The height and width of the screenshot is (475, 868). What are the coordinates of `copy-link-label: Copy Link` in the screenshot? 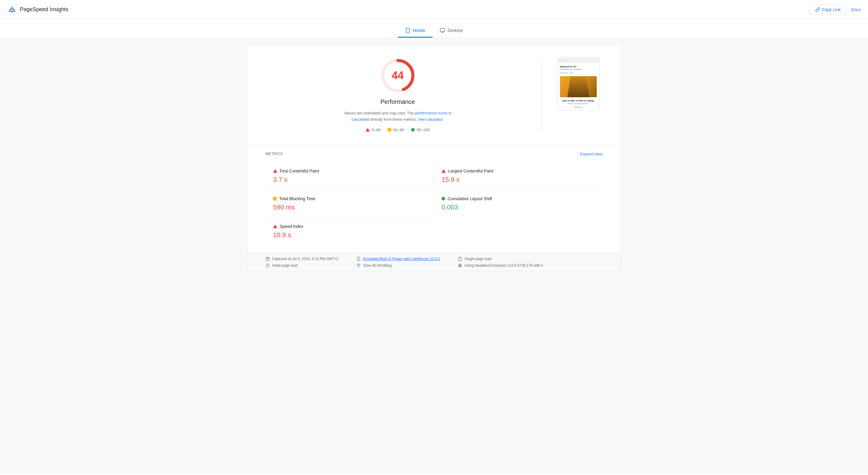 It's located at (831, 9).